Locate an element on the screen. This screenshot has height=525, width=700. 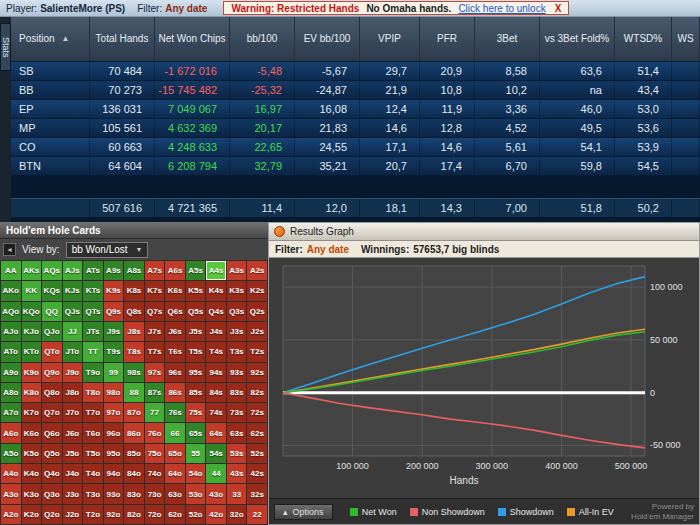
table-row: SB70 484-1 672 016-5,48-5,6729,720,98,58… is located at coordinates (356, 72).